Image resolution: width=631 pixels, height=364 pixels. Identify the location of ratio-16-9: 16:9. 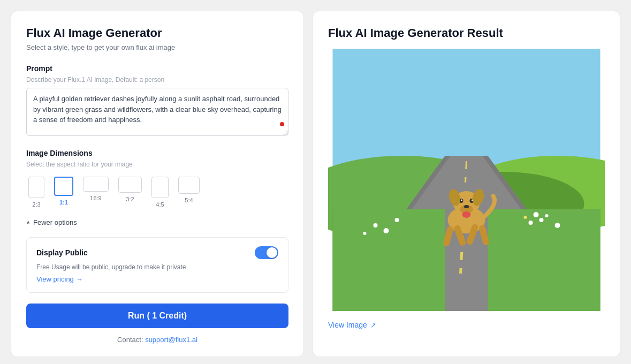
(96, 192).